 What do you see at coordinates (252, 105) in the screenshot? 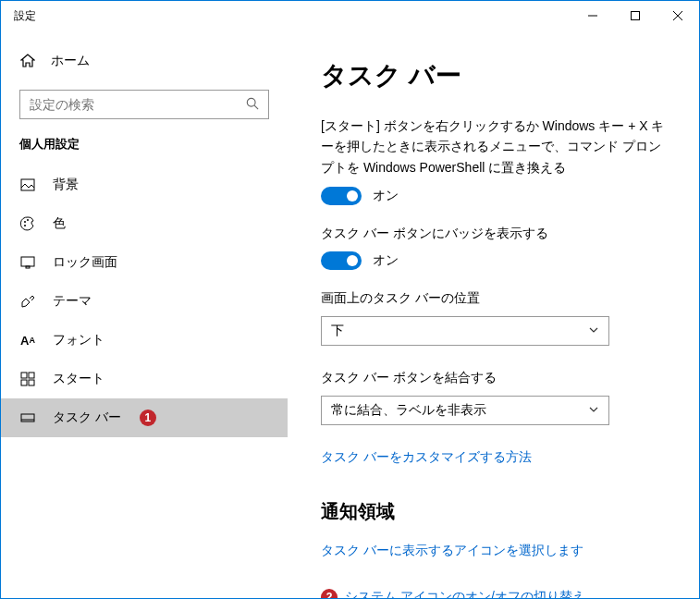
I see `search-icon` at bounding box center [252, 105].